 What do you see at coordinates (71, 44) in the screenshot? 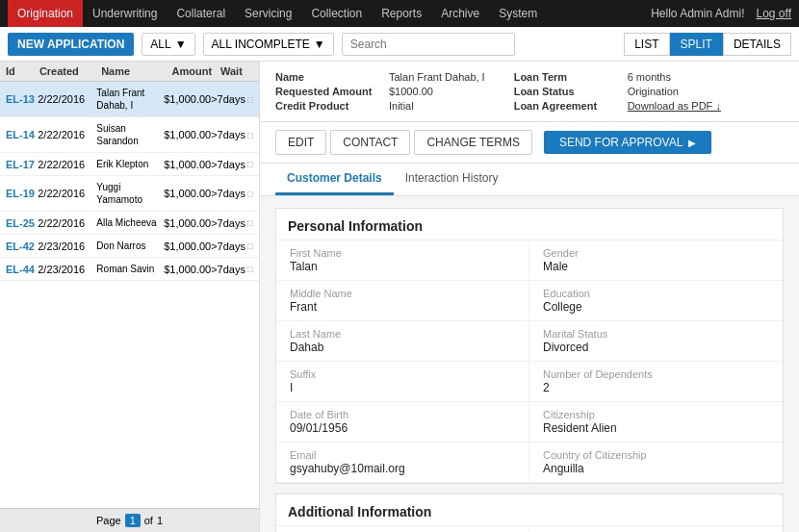
I see `new-application-button: NEW APPLICATION` at bounding box center [71, 44].